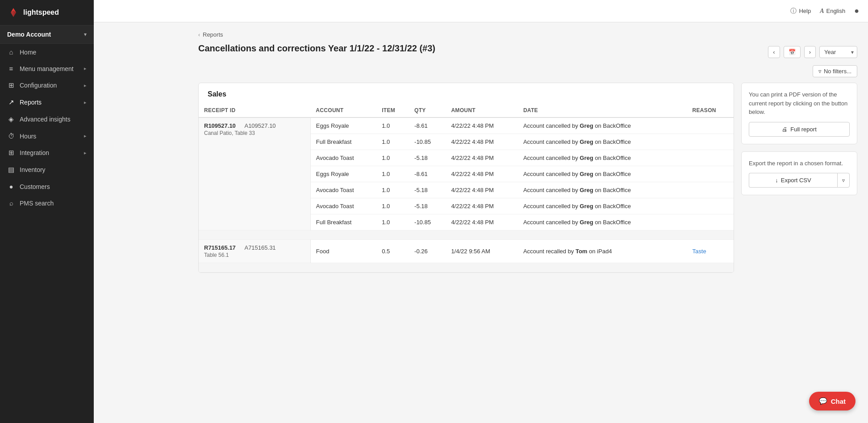  Describe the element at coordinates (38, 85) in the screenshot. I see `sidebar-label-configuration: Configuration` at that location.